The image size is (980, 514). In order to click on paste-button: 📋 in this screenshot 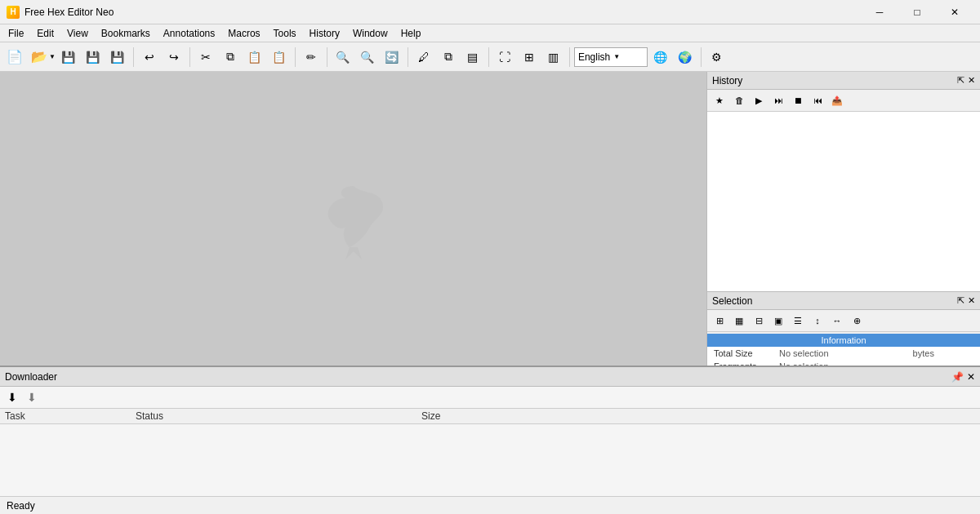, I will do `click(255, 57)`.